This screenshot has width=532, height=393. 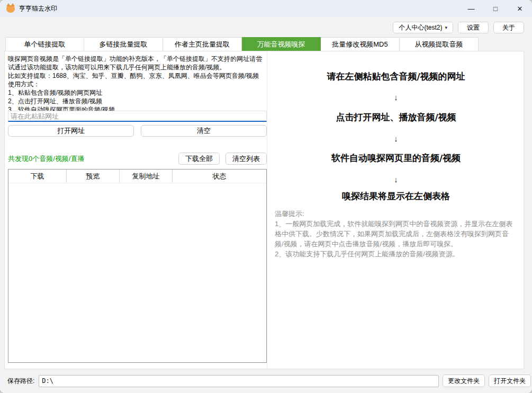 What do you see at coordinates (520, 8) in the screenshot?
I see `close-button: ✕` at bounding box center [520, 8].